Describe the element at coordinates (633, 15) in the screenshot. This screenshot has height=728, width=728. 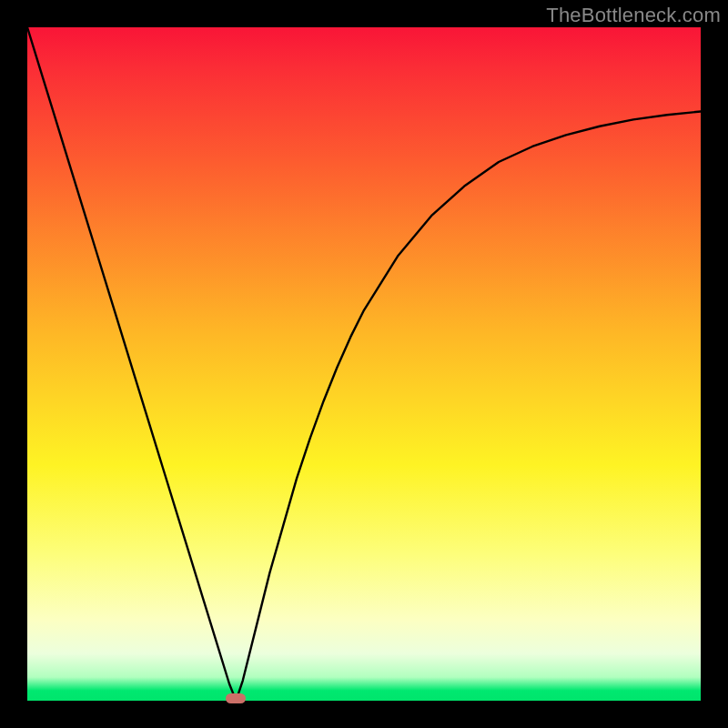
I see `watermark-text: TheBottleneck.com` at that location.